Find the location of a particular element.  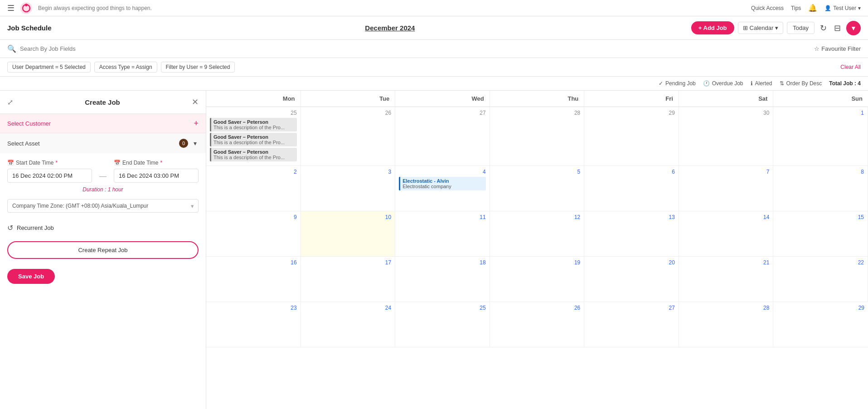

cal-date: 13 is located at coordinates (631, 217).